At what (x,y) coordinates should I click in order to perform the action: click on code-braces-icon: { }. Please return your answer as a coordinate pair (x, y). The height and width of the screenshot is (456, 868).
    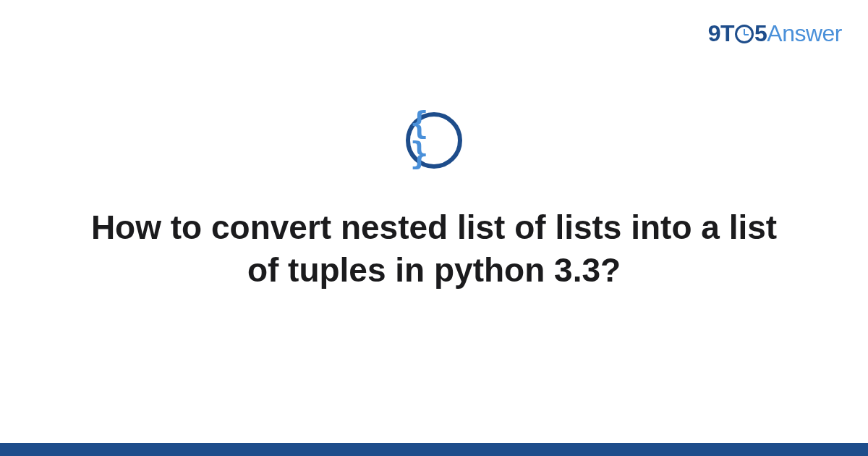
    Looking at the image, I should click on (434, 140).